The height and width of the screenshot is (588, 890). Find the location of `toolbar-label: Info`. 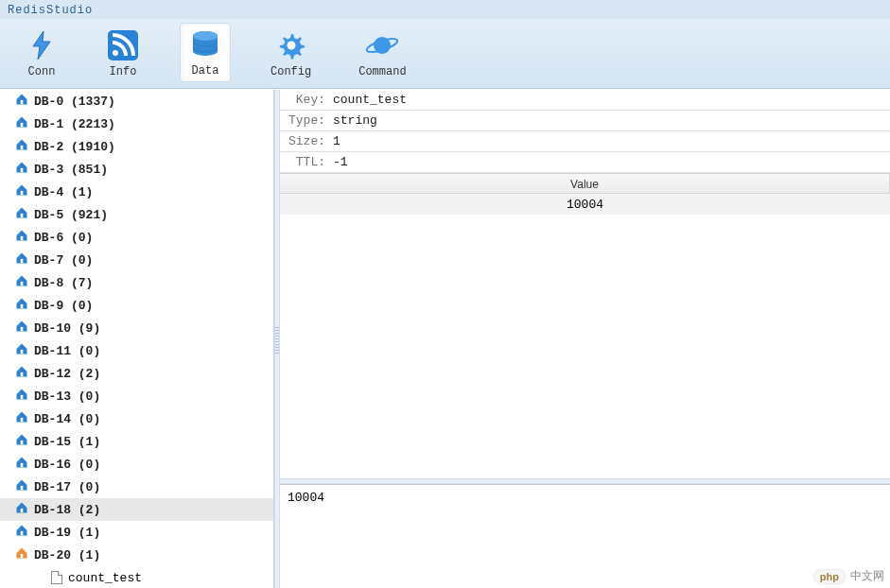

toolbar-label: Info is located at coordinates (123, 72).